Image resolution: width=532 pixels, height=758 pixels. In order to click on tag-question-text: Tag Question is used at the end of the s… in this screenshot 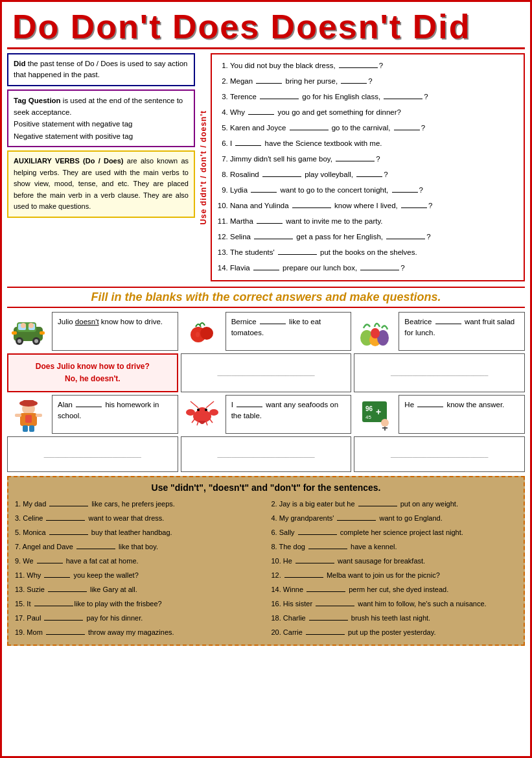, I will do `click(98, 118)`.